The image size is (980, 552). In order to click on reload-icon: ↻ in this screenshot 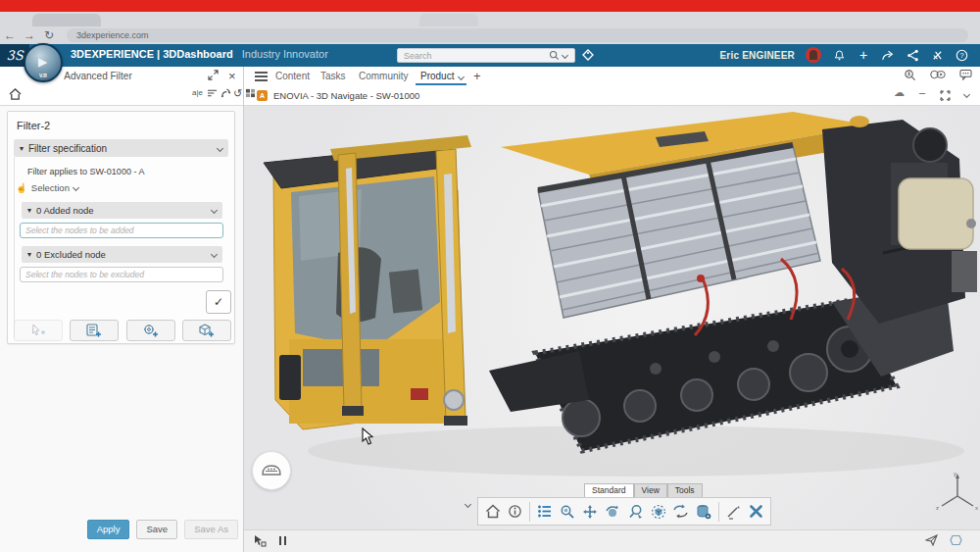, I will do `click(49, 35)`.